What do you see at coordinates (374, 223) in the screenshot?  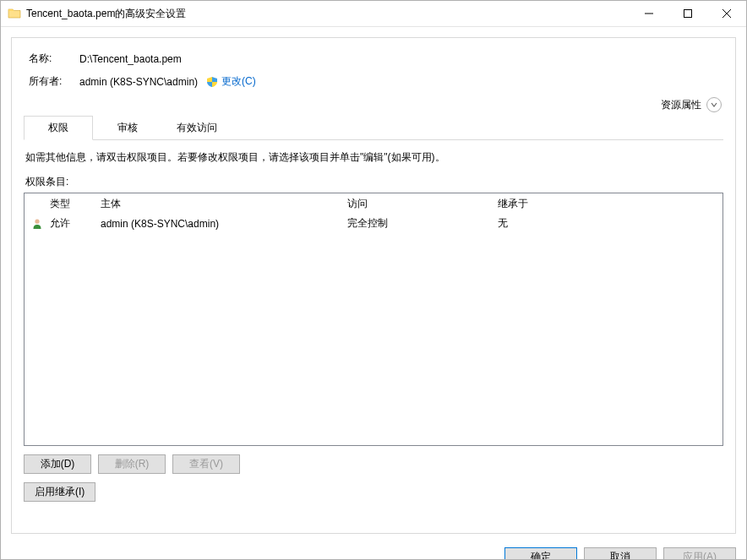 I see `permission-entry-row: 允许 admin (K8S-SYNC\admin) 完全控制 无` at bounding box center [374, 223].